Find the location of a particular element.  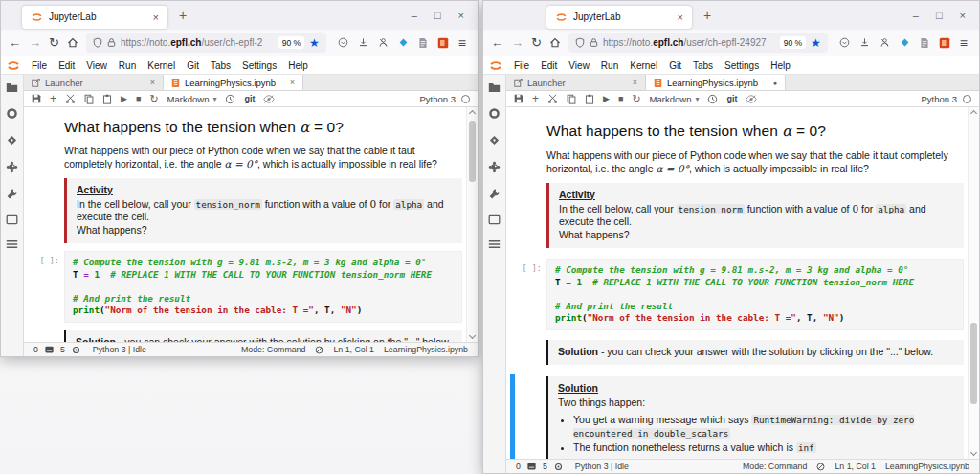

browser-tab: JupyterLab × is located at coordinates (619, 17).